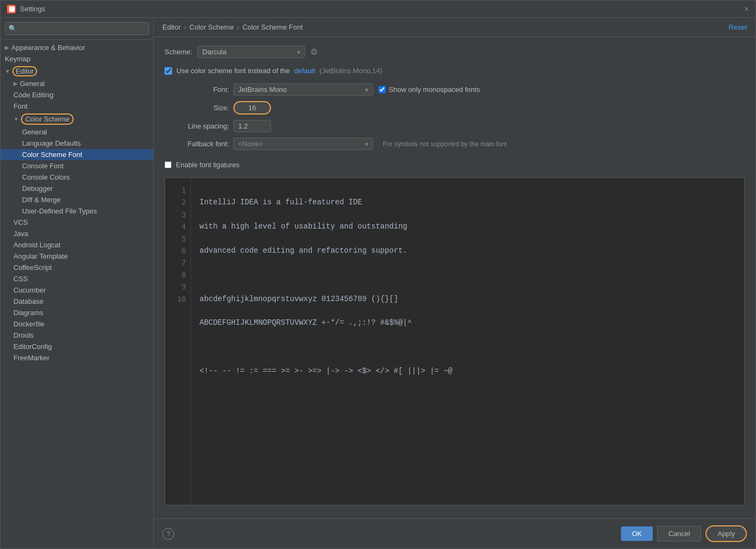 The width and height of the screenshot is (756, 549). Describe the element at coordinates (178, 341) in the screenshot. I see `line-numbers: 1 2 3 4 5 6 7 8 9 10` at that location.